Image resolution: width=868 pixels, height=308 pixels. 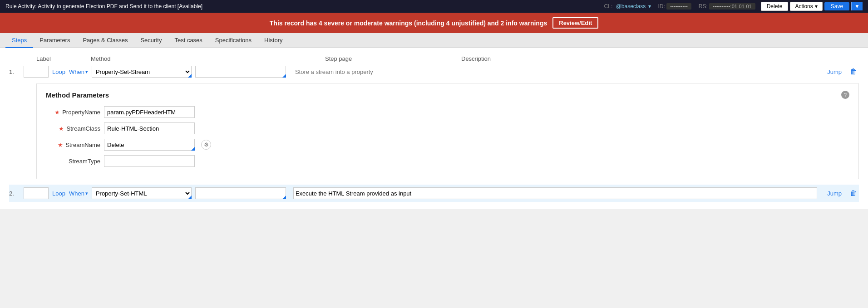 I want to click on param-label-streamname: ★ StreamName, so click(x=73, y=145).